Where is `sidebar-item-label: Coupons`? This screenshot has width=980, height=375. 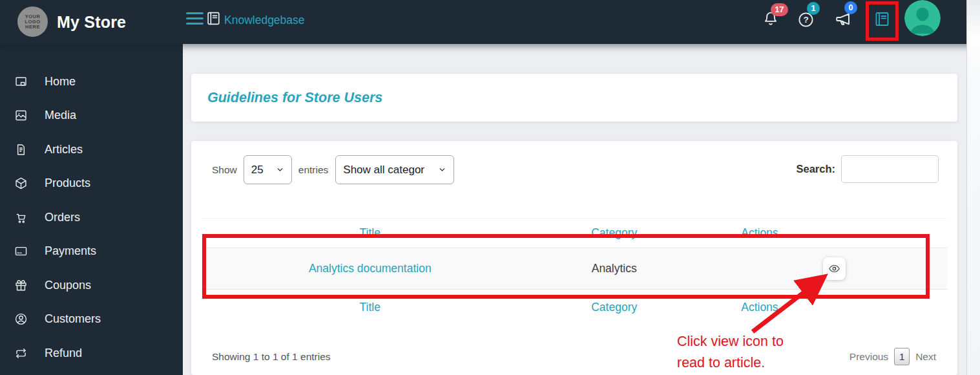
sidebar-item-label: Coupons is located at coordinates (68, 286).